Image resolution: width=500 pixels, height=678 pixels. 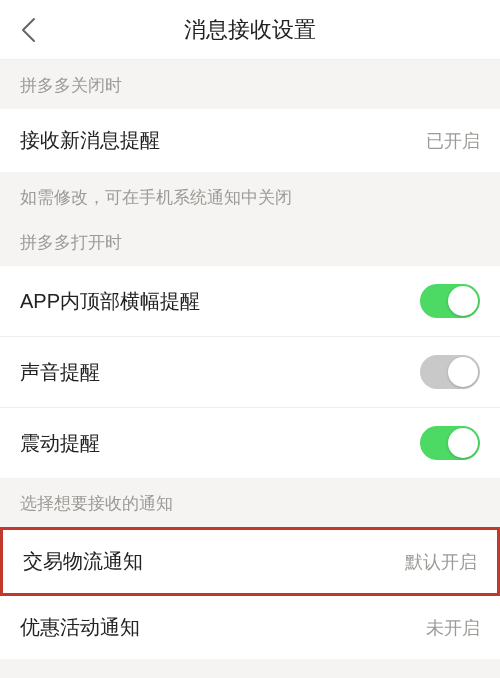 I want to click on back-button, so click(x=28, y=30).